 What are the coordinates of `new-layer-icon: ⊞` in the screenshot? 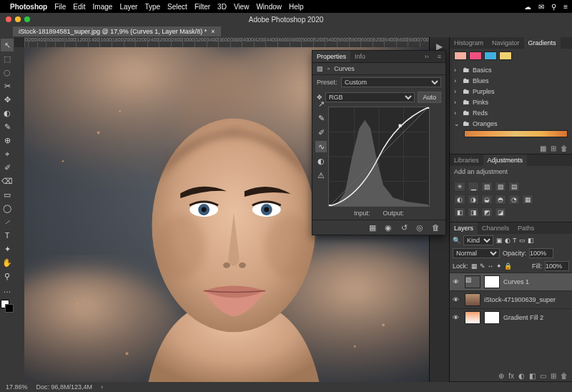 It's located at (553, 376).